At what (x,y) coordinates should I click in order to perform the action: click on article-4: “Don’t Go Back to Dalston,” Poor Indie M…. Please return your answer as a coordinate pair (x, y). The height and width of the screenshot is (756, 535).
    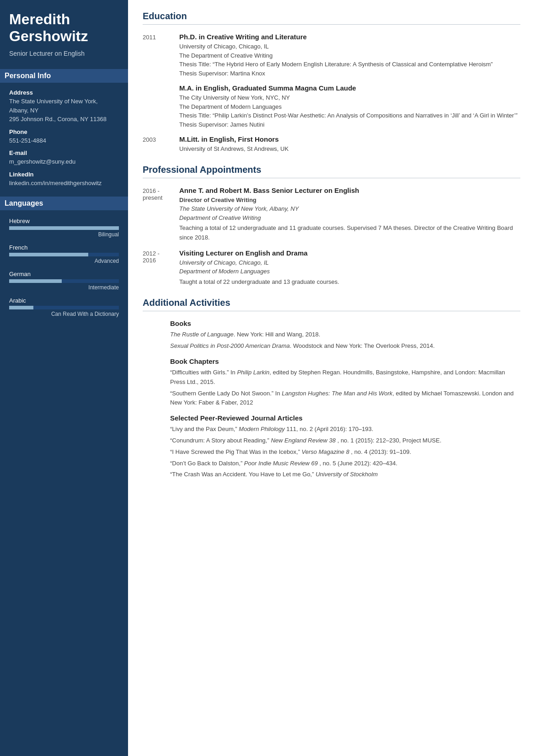
    Looking at the image, I should click on (345, 463).